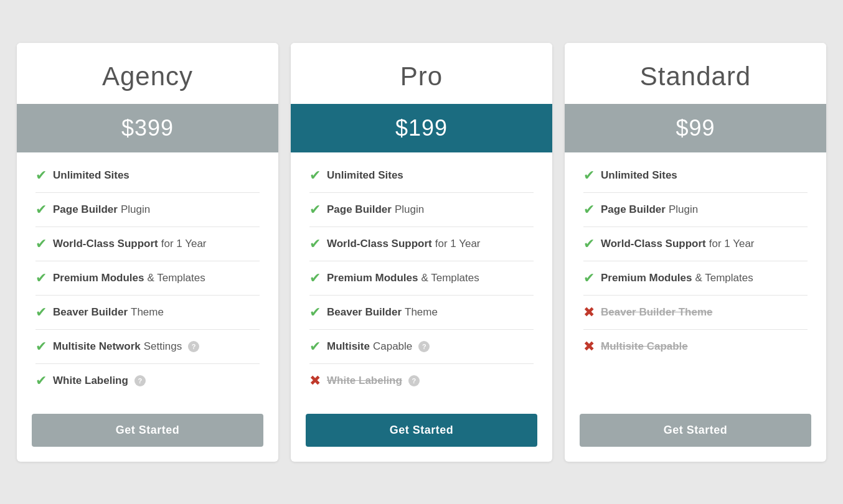  What do you see at coordinates (422, 73) in the screenshot?
I see `plan-header-pro: Pro` at bounding box center [422, 73].